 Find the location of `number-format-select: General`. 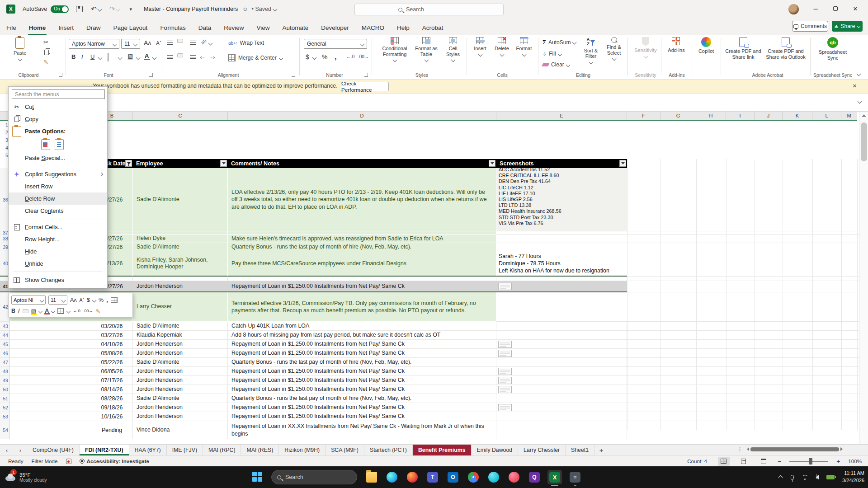

number-format-select: General is located at coordinates (335, 44).